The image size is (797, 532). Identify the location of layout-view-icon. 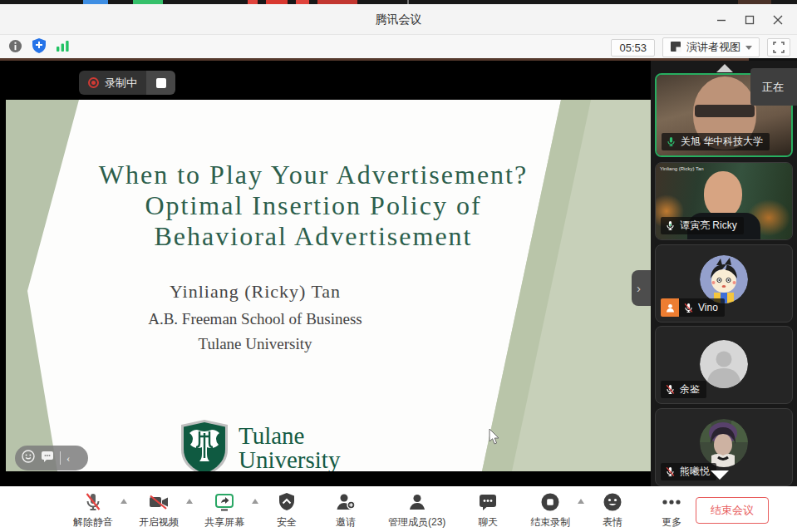
(676, 48).